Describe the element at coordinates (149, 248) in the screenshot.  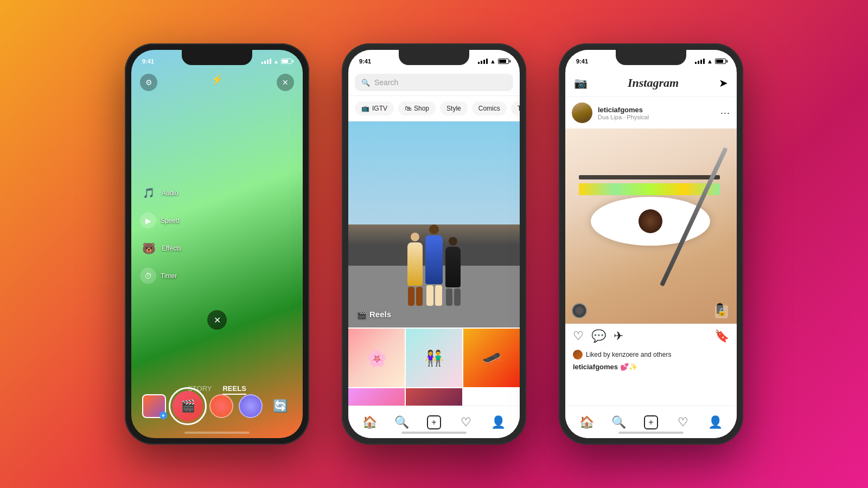
I see `effects-icon: 🐻` at that location.